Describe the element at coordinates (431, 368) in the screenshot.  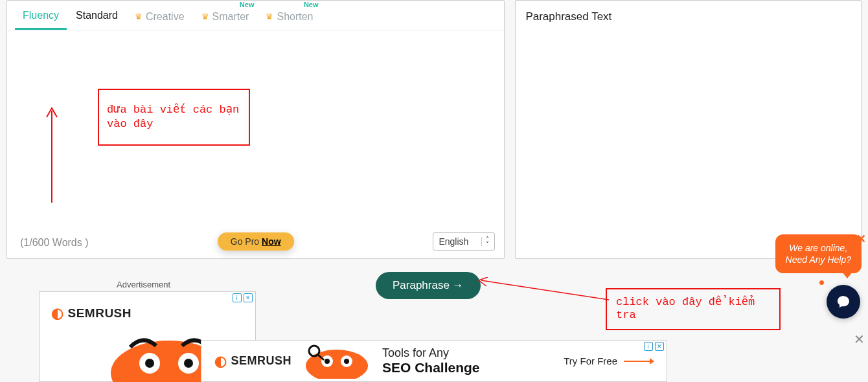
I see `banner-line2: SEO Challenge` at that location.